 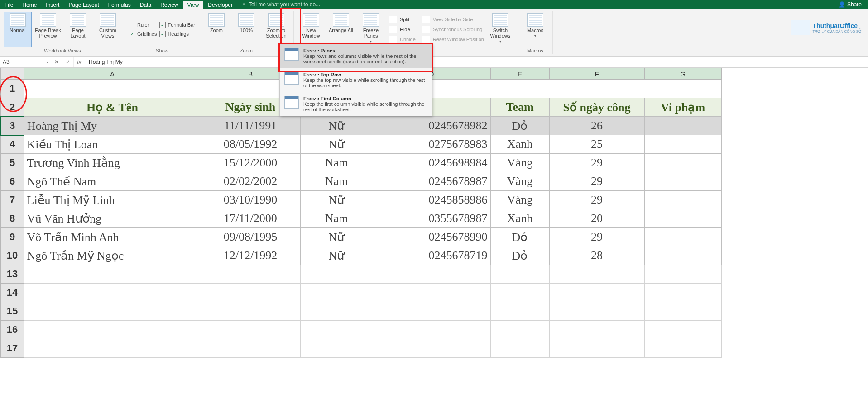 What do you see at coordinates (336, 126) in the screenshot?
I see `cell-C3: Nữ` at bounding box center [336, 126].